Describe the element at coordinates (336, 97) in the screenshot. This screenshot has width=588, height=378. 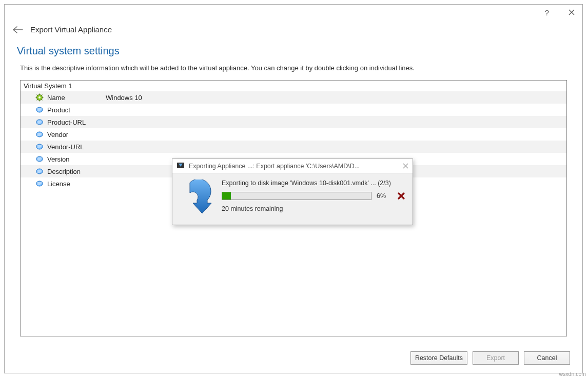
I see `settings-row-value: Windows 10` at that location.